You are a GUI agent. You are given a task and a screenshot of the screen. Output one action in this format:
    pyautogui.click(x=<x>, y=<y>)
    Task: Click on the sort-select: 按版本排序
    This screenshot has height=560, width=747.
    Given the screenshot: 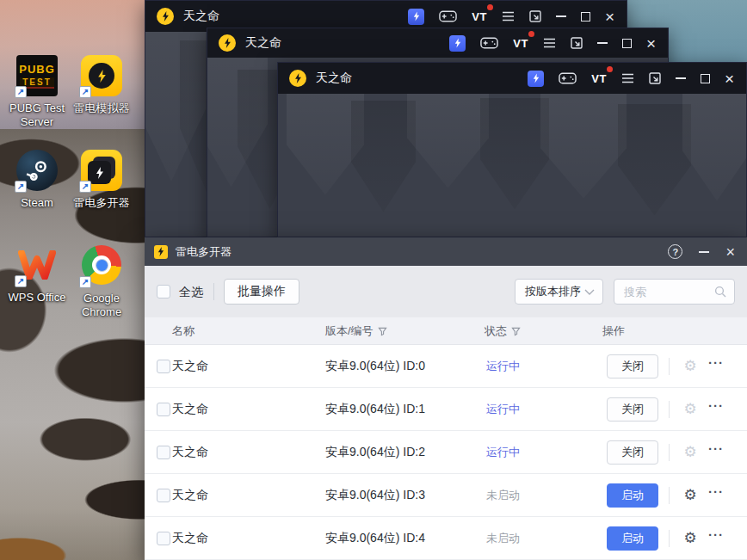 What is the action you would take?
    pyautogui.click(x=559, y=292)
    